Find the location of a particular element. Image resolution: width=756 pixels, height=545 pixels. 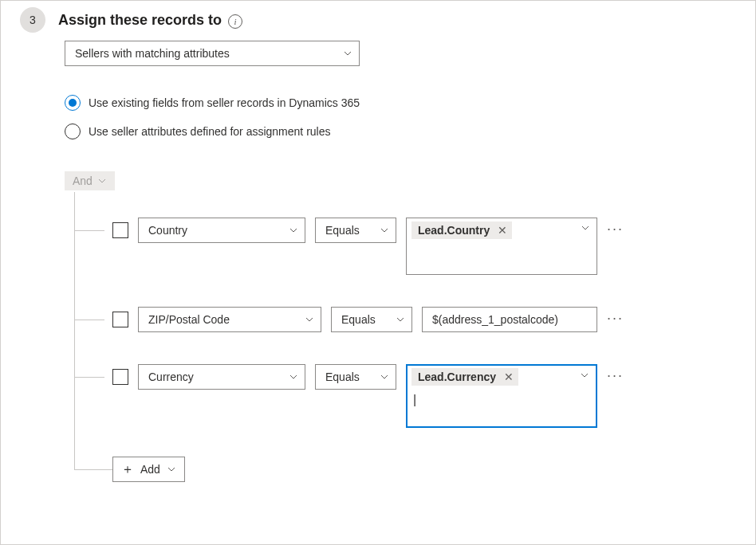

field-value: Currency is located at coordinates (171, 377).